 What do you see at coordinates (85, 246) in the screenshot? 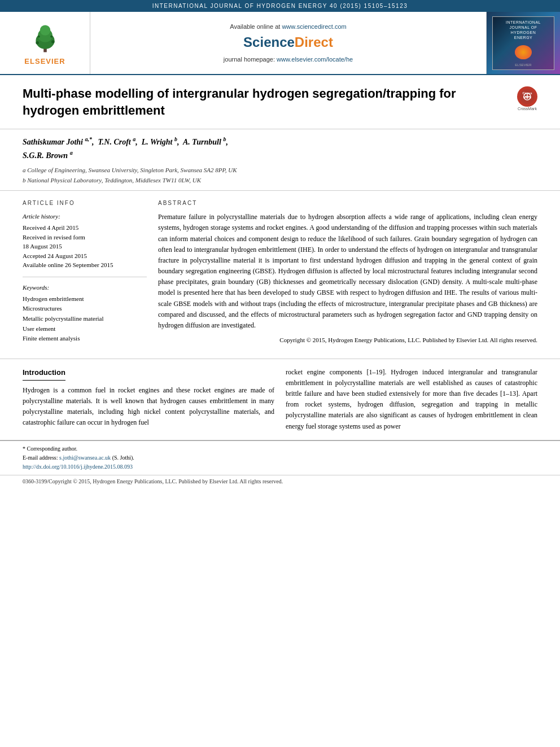
I see `revised-date: 18 August 2015` at bounding box center [85, 246].